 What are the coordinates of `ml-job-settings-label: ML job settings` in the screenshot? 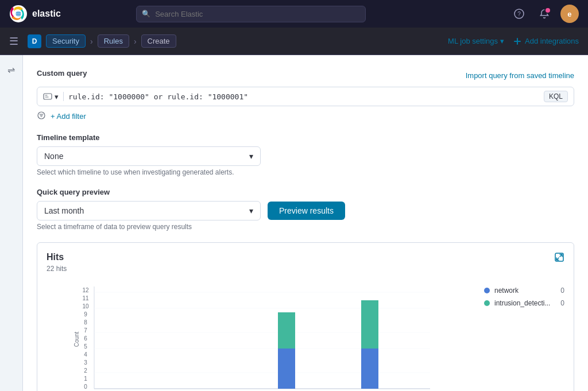 It's located at (473, 41).